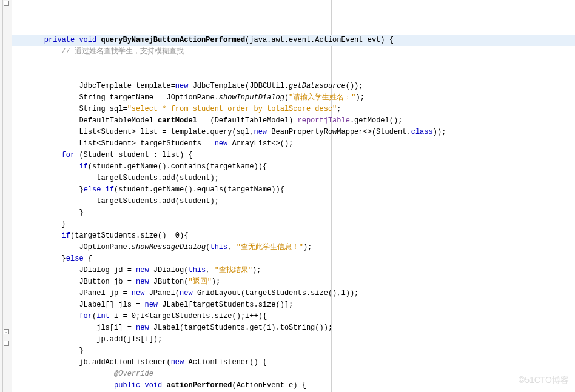 Image resolution: width=575 pixels, height=392 pixels. What do you see at coordinates (543, 380) in the screenshot?
I see `watermark: ©51CTO博客` at bounding box center [543, 380].